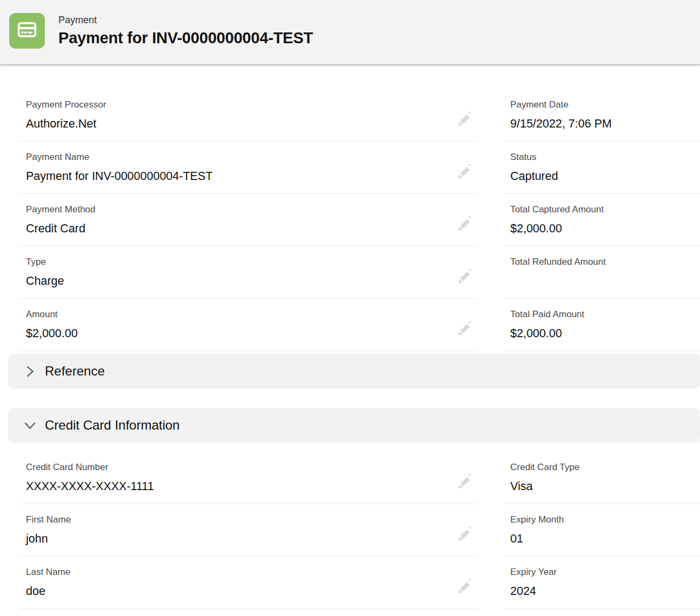  Describe the element at coordinates (592, 176) in the screenshot. I see `field-value: Captured` at that location.